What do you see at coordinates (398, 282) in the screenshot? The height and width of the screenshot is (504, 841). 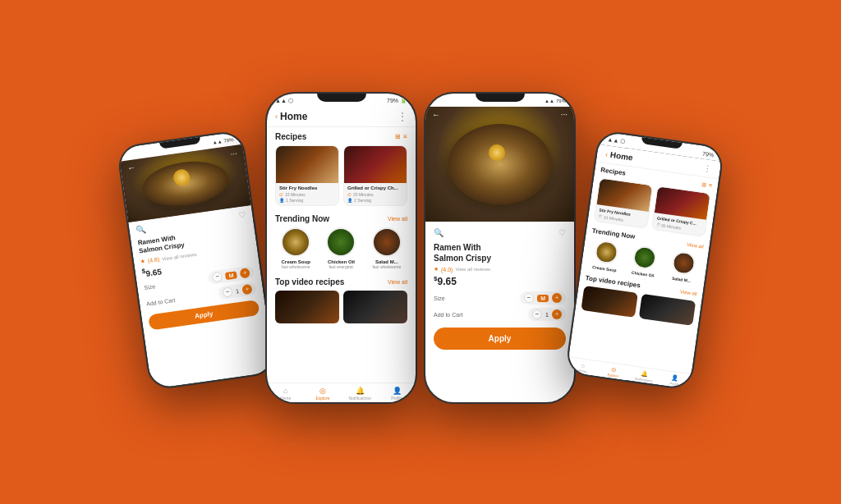 I see `video-view-all-2: View all` at bounding box center [398, 282].